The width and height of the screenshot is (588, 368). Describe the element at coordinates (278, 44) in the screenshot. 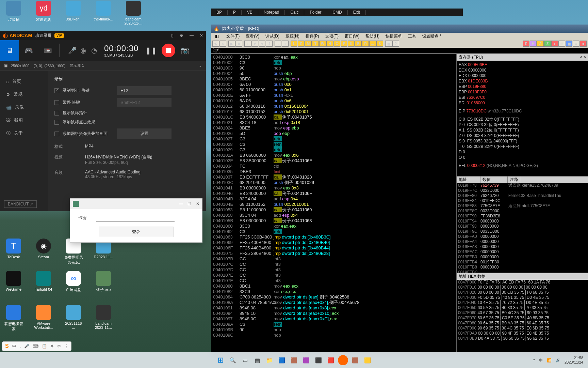

I see `tb-btn: →` at that location.